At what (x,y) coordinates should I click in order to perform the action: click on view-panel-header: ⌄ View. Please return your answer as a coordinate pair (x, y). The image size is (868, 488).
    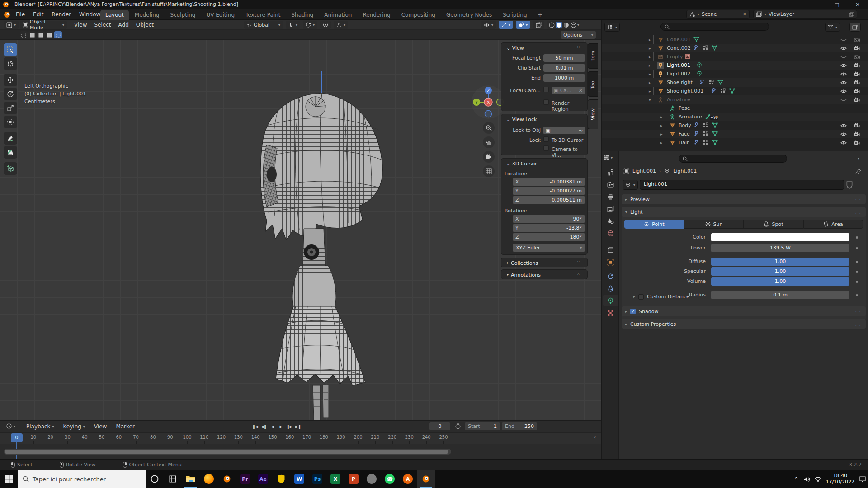
    Looking at the image, I should click on (515, 48).